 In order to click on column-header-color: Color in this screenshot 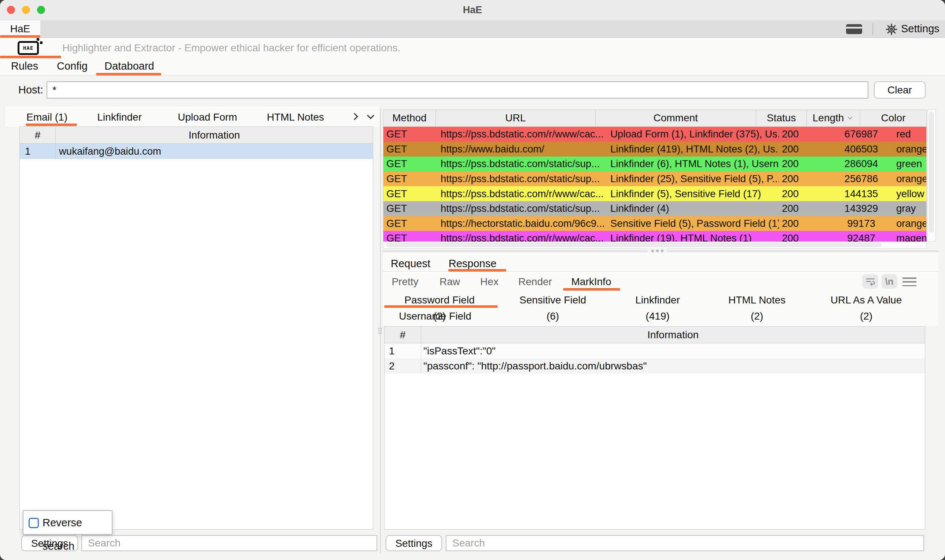, I will do `click(893, 118)`.